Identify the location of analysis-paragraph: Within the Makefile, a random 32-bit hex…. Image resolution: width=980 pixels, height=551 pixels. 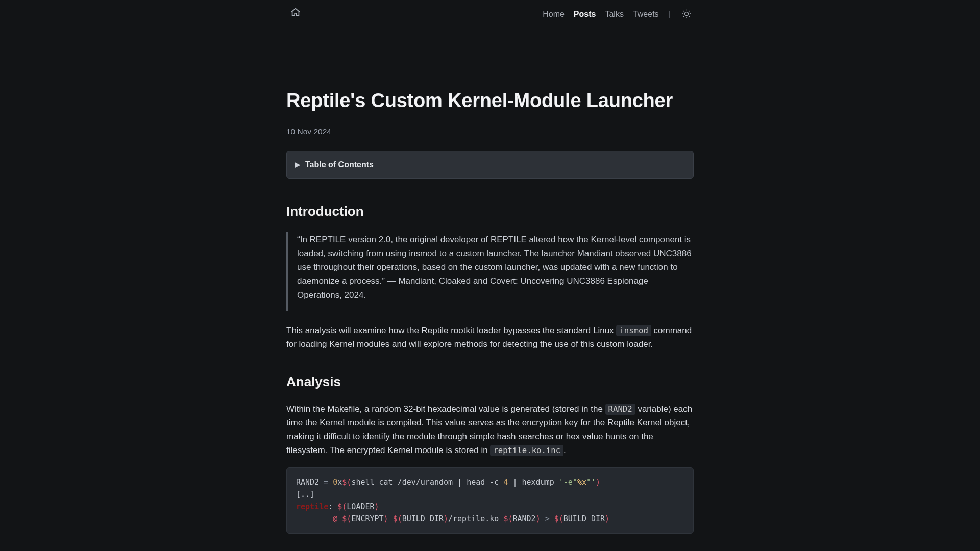
(490, 430).